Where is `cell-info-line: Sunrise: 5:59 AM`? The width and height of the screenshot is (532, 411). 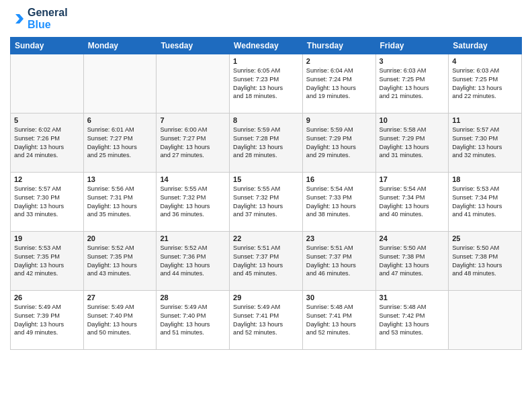
cell-info-line: Sunrise: 5:59 AM is located at coordinates (266, 130).